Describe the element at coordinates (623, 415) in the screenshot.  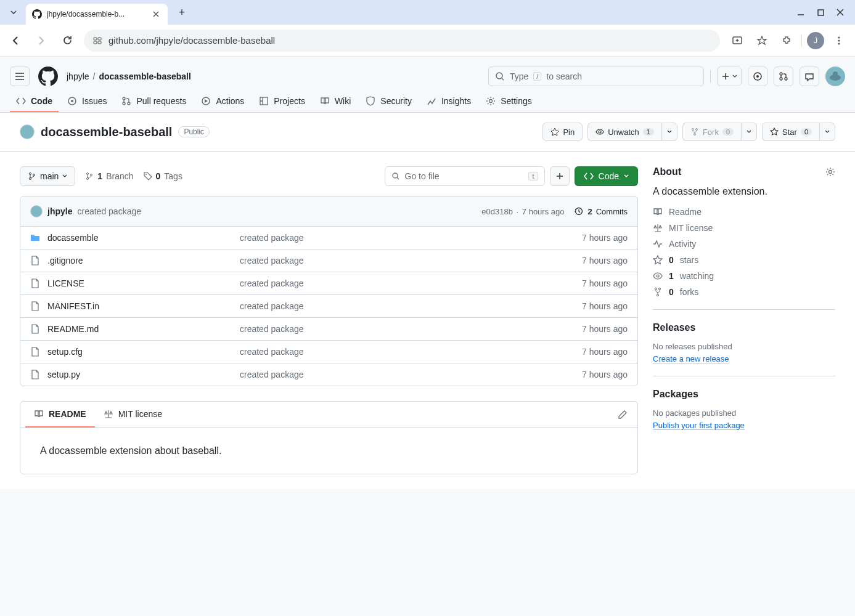
I see `edit-readme-button` at that location.